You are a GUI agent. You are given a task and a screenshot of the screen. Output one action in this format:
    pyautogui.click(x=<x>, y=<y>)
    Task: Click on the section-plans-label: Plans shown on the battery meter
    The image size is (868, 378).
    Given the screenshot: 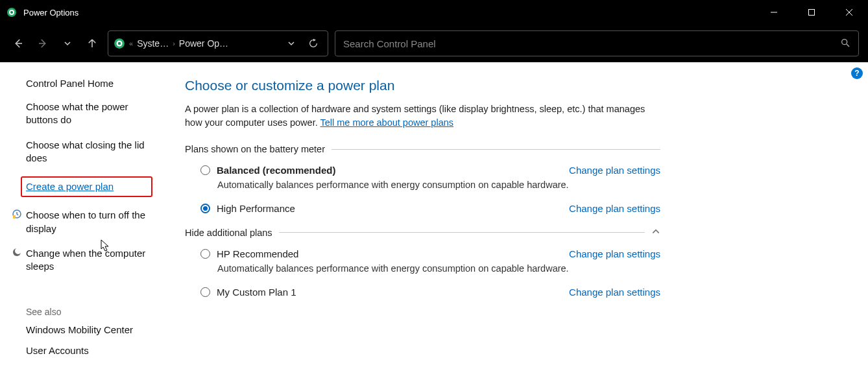 What is the action you would take?
    pyautogui.click(x=423, y=149)
    